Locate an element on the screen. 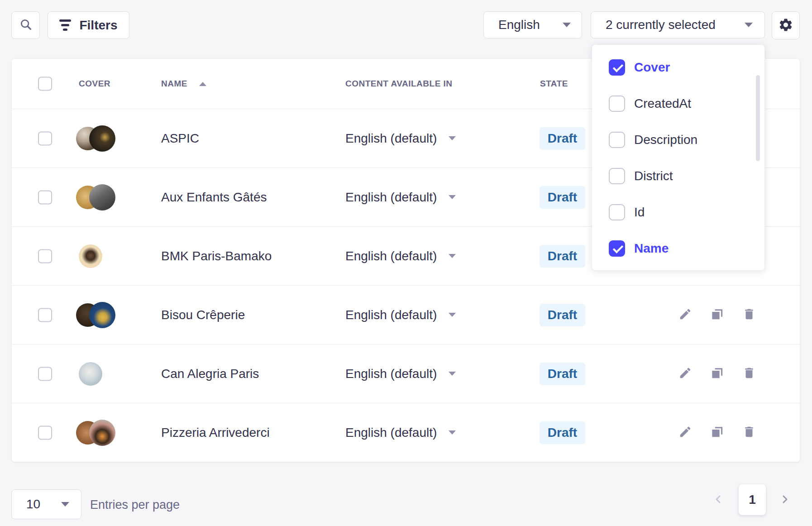 This screenshot has width=812, height=526. columns-select: 2 currently selected is located at coordinates (678, 25).